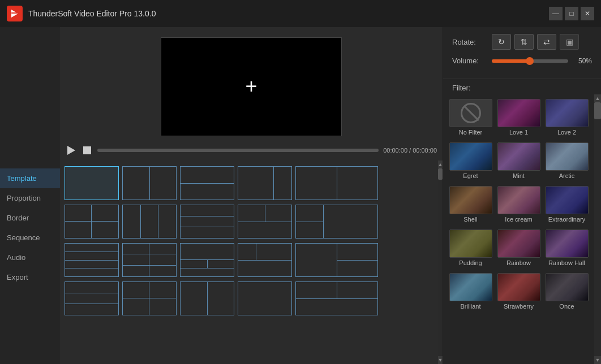 The width and height of the screenshot is (601, 364). Describe the element at coordinates (92, 14) in the screenshot. I see `app-title: ThunderSoft Video Editor Pro 13.0.0` at that location.